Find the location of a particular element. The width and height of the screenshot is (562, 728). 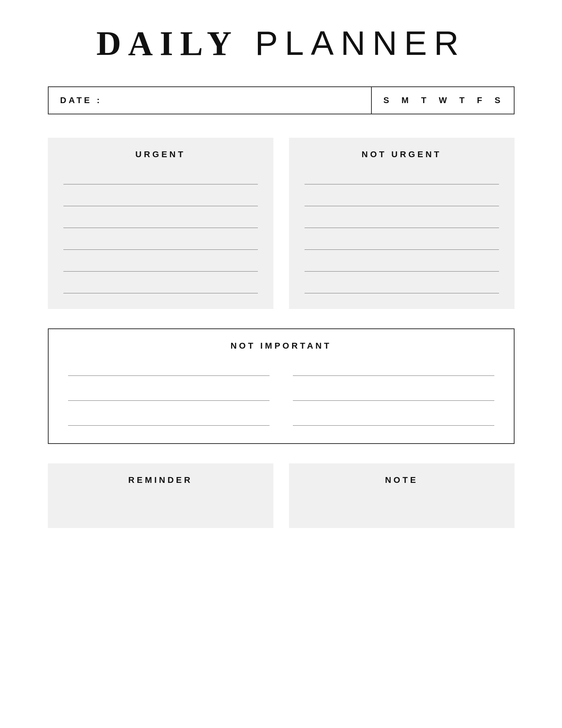

not-important-box-title: NOT IMPORTANT is located at coordinates (281, 346).